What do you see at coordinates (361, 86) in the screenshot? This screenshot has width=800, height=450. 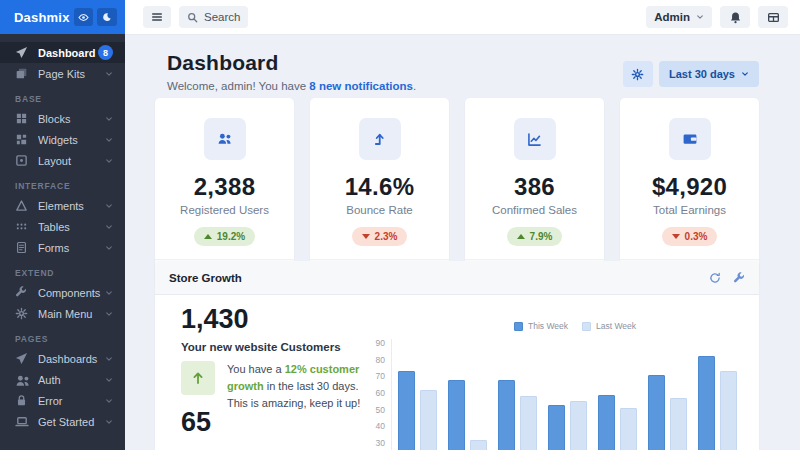 I see `notifications-link: 8 new notifications` at bounding box center [361, 86].